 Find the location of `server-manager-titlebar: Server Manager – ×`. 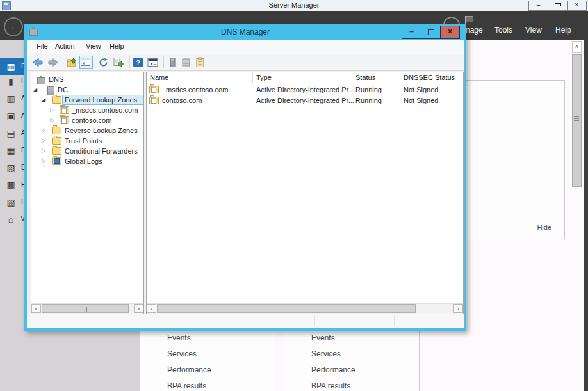

server-manager-titlebar: Server Manager – × is located at coordinates (294, 6).